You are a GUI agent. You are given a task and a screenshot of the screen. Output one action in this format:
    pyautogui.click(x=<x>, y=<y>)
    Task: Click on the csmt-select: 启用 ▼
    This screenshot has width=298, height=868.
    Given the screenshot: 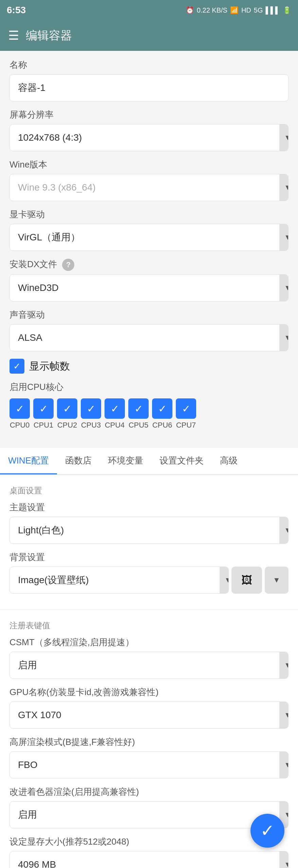 What is the action you would take?
    pyautogui.click(x=149, y=665)
    